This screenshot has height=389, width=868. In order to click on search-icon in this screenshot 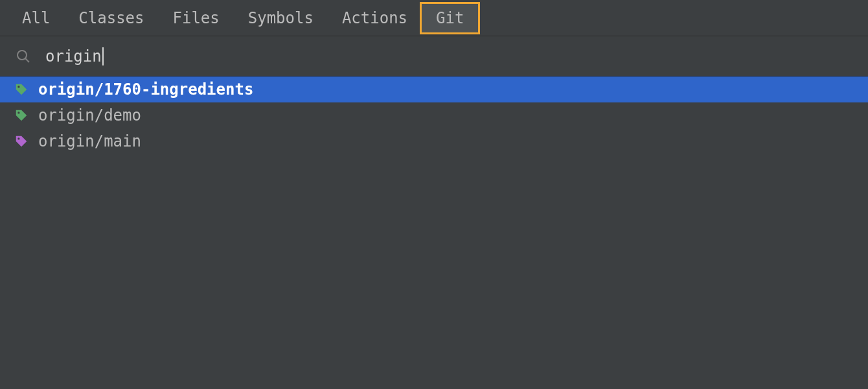, I will do `click(23, 56)`.